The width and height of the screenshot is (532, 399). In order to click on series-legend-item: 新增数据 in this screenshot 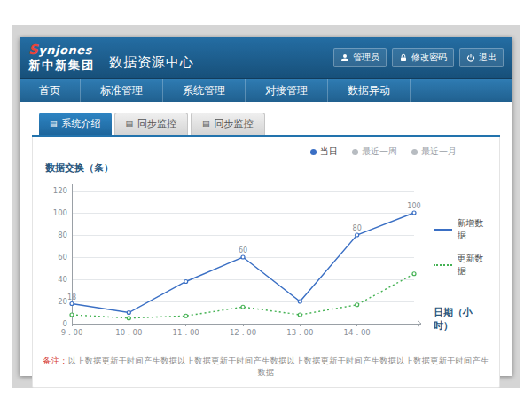, I will do `click(462, 230)`.